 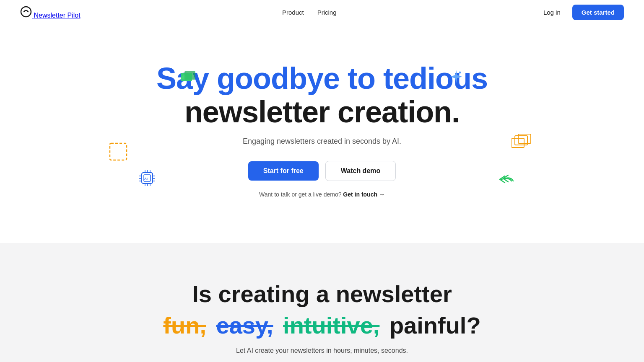 What do you see at coordinates (147, 179) in the screenshot?
I see `deco-ai-chip-icon: AI` at bounding box center [147, 179].